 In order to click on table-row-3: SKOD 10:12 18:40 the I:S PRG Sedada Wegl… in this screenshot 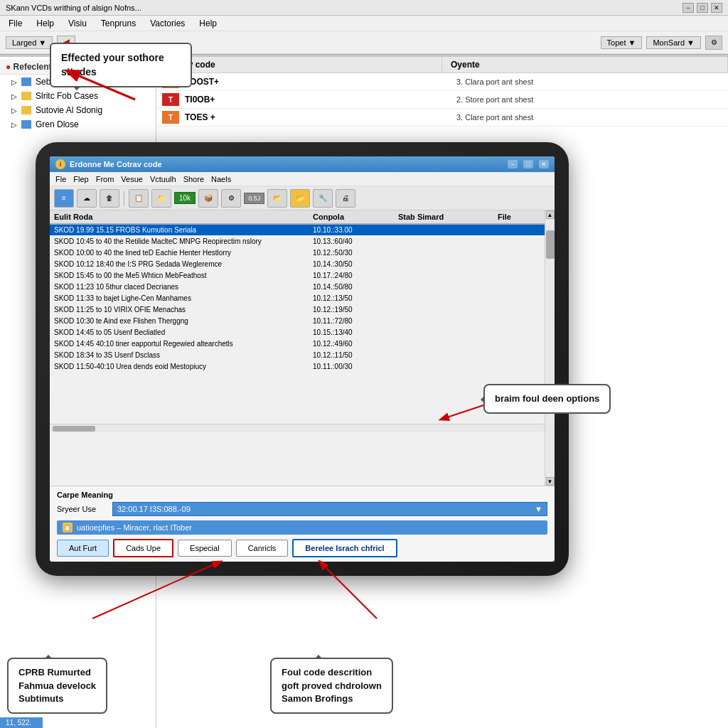, I will do `click(297, 264)`.